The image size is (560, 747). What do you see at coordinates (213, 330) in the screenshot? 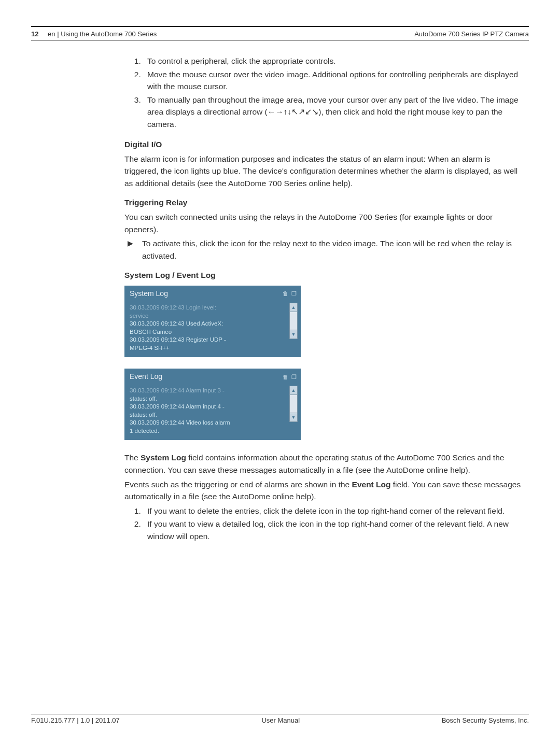
I see `system-log-body: 30.03.2009 09:12:43 Login level: service…` at bounding box center [213, 330].